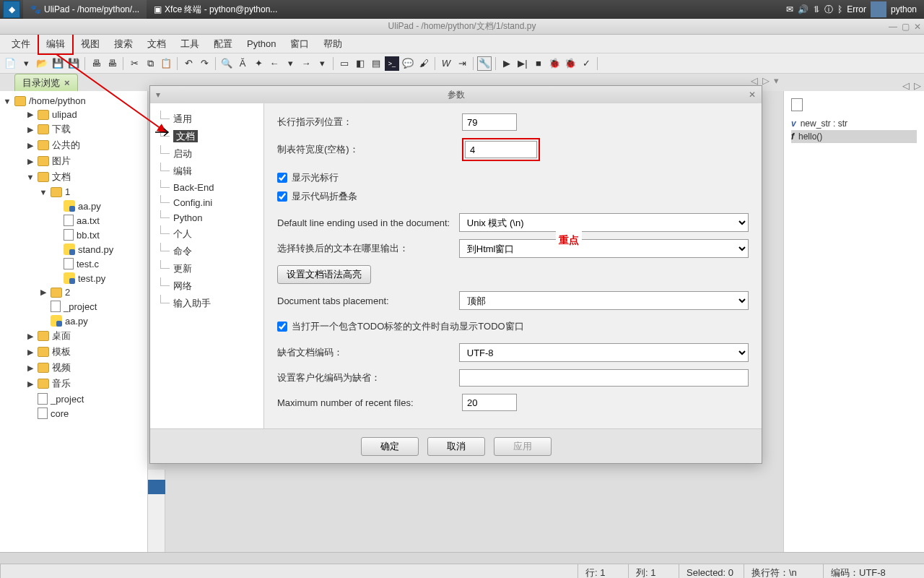 The width and height of the screenshot is (924, 578). I want to click on info-icon: ⓘ, so click(829, 10).